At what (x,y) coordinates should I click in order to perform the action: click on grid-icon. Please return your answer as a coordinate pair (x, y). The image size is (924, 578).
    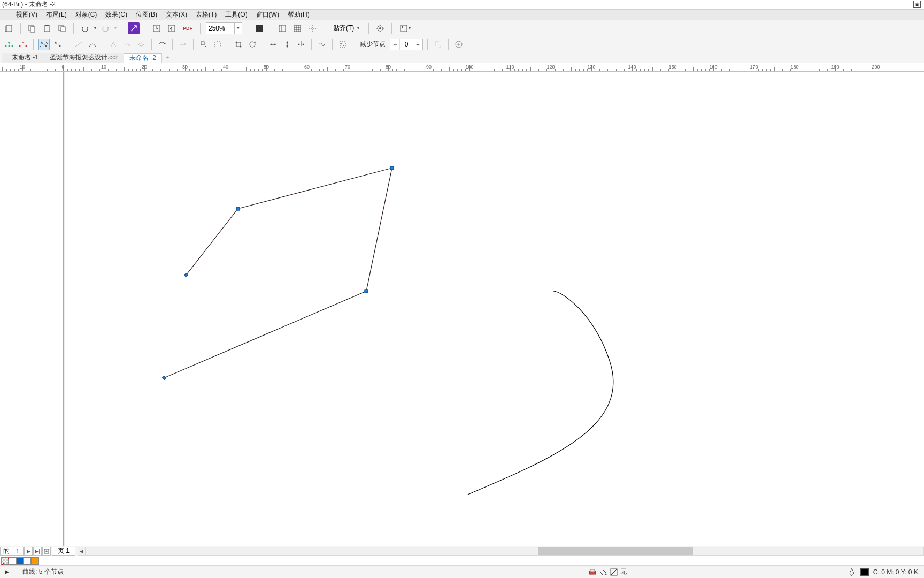
    Looking at the image, I should click on (297, 28).